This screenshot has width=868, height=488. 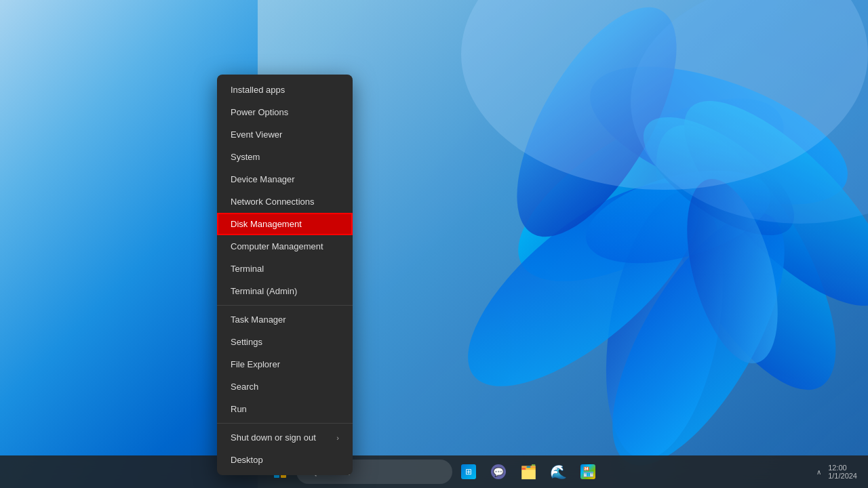 What do you see at coordinates (285, 275) in the screenshot?
I see `context-menu: Installed appsPower OptionsEvent ViewerS…` at bounding box center [285, 275].